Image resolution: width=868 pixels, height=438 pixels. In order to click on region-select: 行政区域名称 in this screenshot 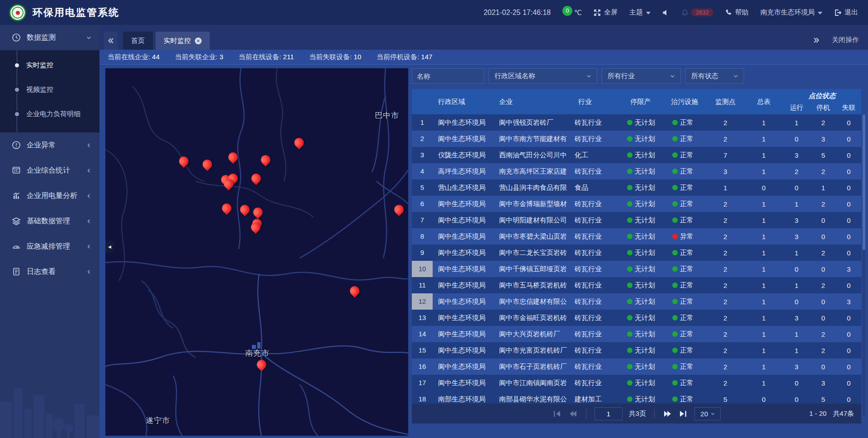, I will do `click(543, 76)`.